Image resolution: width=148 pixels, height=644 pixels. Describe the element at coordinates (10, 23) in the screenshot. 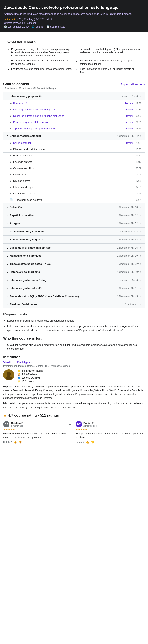

I see `created-by-label: Created by` at that location.